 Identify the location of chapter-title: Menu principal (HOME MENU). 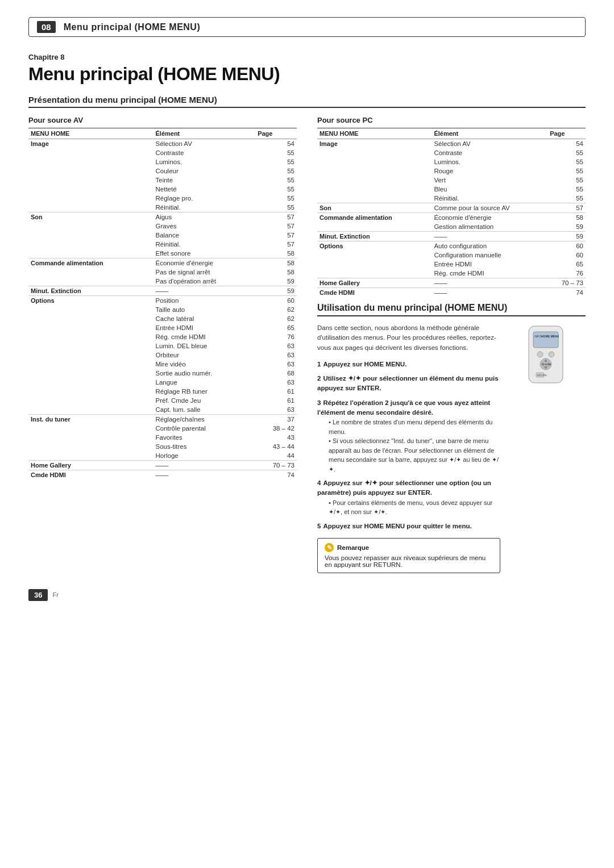
(307, 74).